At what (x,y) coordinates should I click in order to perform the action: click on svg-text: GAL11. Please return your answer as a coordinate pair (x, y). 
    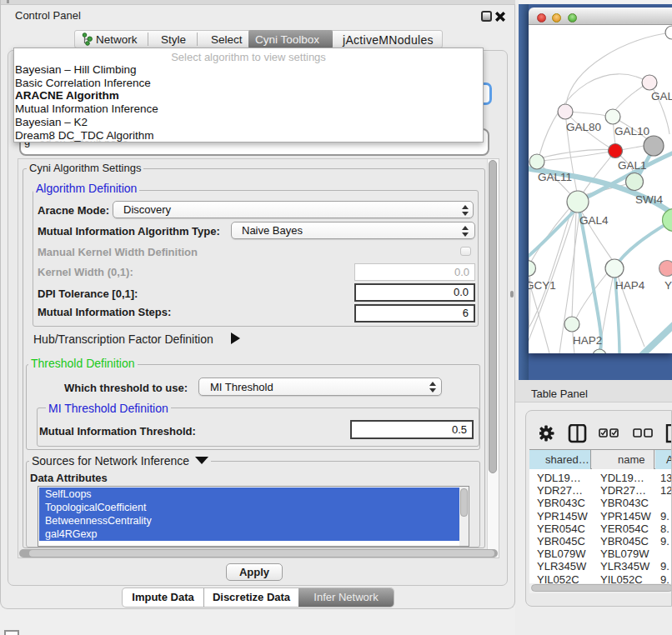
    Looking at the image, I should click on (555, 177).